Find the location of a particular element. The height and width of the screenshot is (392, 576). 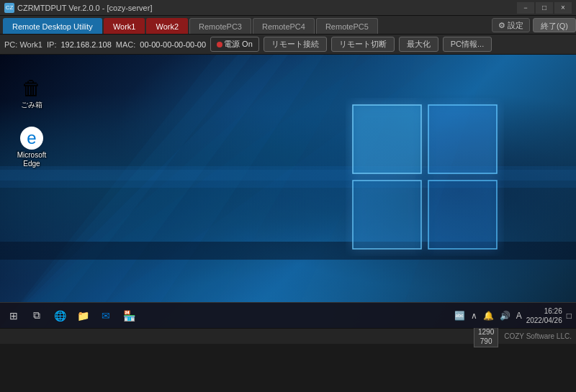

resolution-height: 790 is located at coordinates (487, 341).